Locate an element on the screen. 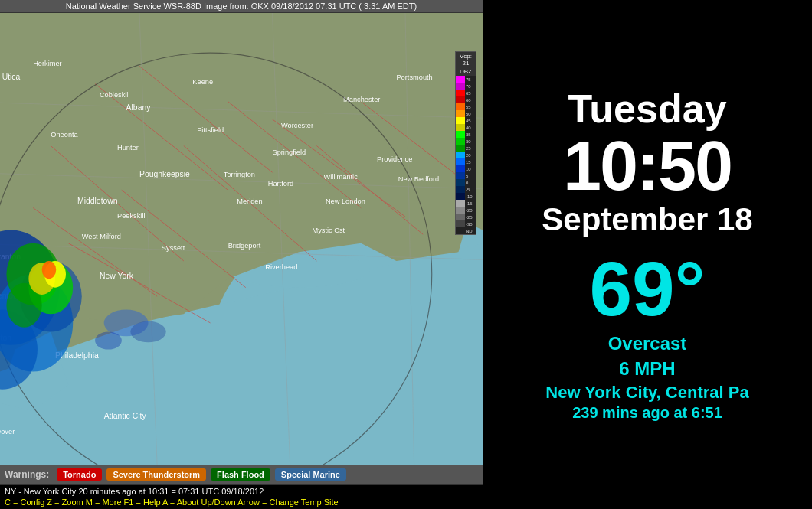 This screenshot has width=812, height=509. svg-text: Oneonta is located at coordinates (64, 135).